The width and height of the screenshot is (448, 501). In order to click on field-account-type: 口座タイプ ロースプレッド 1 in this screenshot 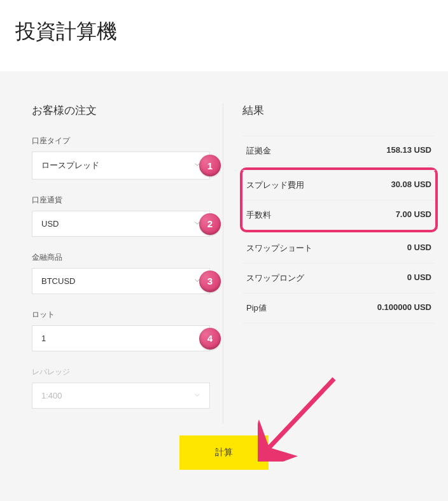, I will do `click(121, 158)`.